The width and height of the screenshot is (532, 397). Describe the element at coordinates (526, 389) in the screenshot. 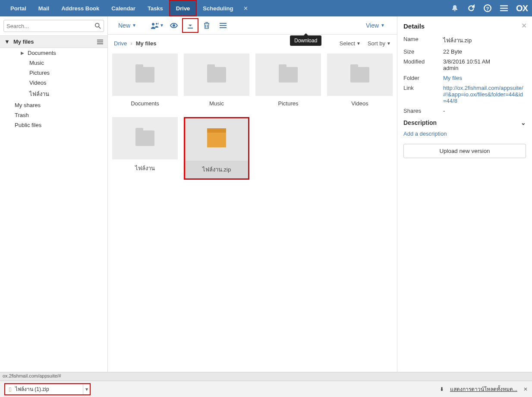

I see `close-downloads-icon: ✕` at that location.